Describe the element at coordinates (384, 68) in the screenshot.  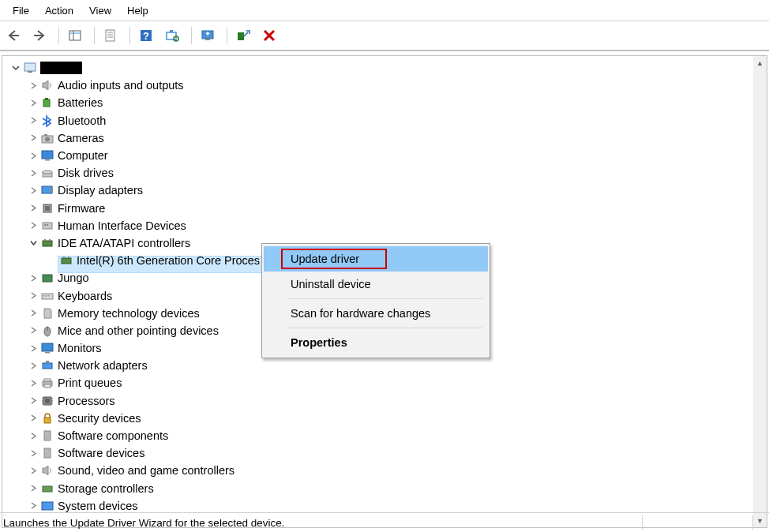
I see `tree-root` at that location.